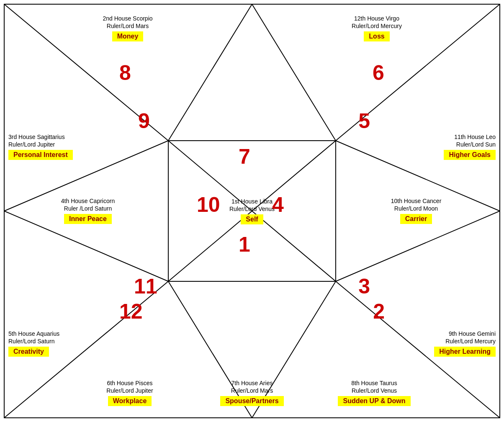 The width and height of the screenshot is (504, 422). Describe the element at coordinates (127, 22) in the screenshot. I see `house-2-title: 2nd House Scorpio Ruler/Lord Mars` at that location.